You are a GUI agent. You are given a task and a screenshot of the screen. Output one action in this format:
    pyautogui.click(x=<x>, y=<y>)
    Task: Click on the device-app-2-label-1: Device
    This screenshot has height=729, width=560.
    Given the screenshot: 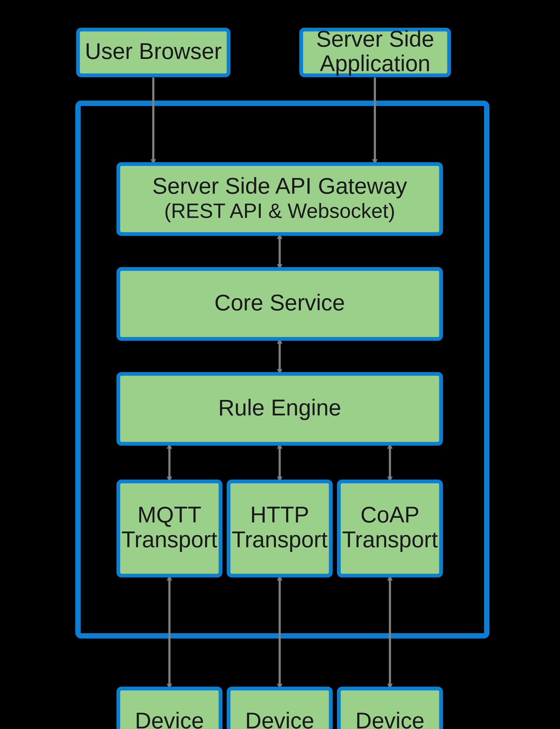 What is the action you would take?
    pyautogui.click(x=280, y=719)
    